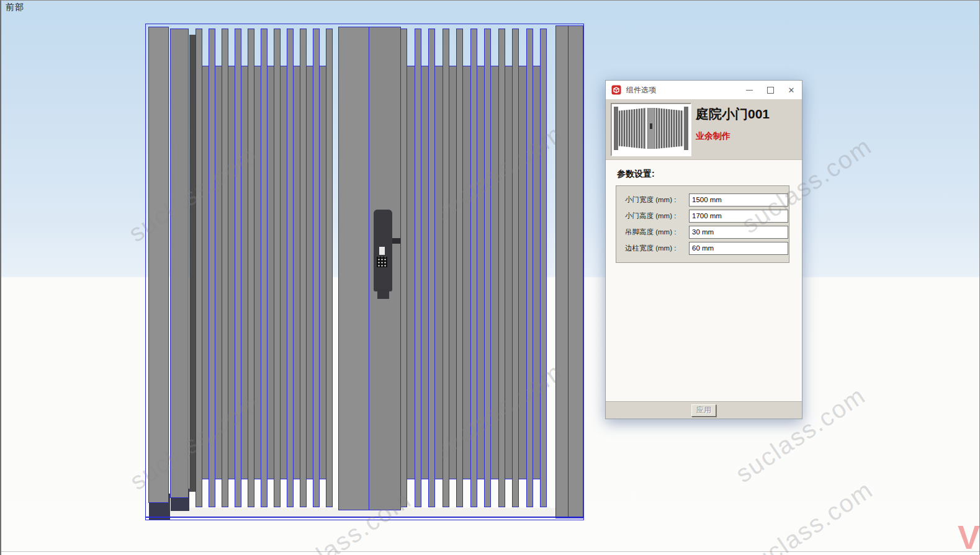 The width and height of the screenshot is (980, 555). I want to click on maximize-icon, so click(771, 91).